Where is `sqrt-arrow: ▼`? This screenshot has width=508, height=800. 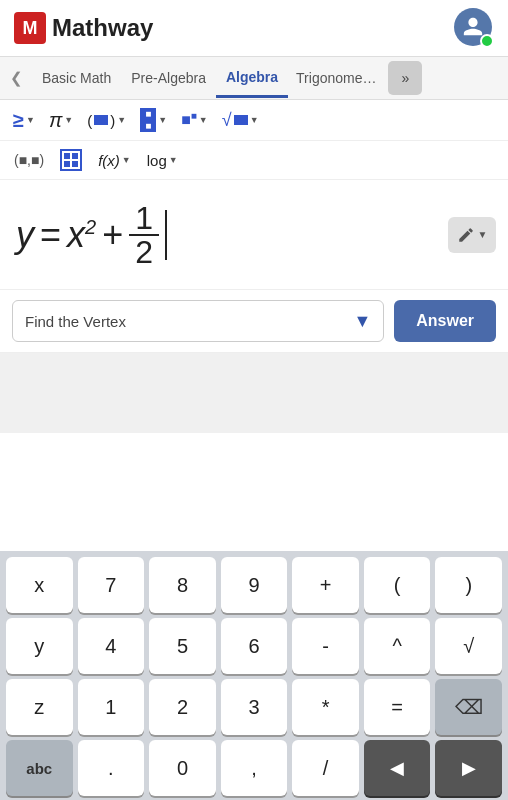
sqrt-arrow: ▼ is located at coordinates (254, 120).